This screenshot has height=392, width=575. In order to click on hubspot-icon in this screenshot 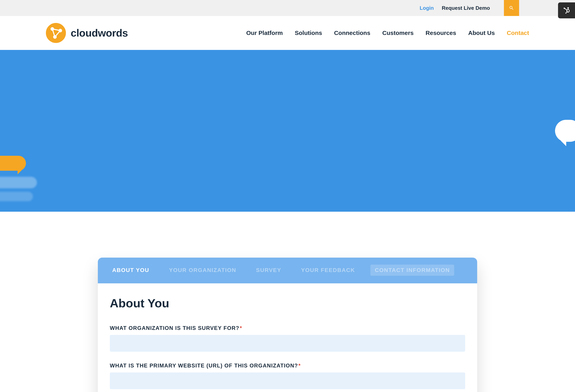, I will do `click(567, 10)`.